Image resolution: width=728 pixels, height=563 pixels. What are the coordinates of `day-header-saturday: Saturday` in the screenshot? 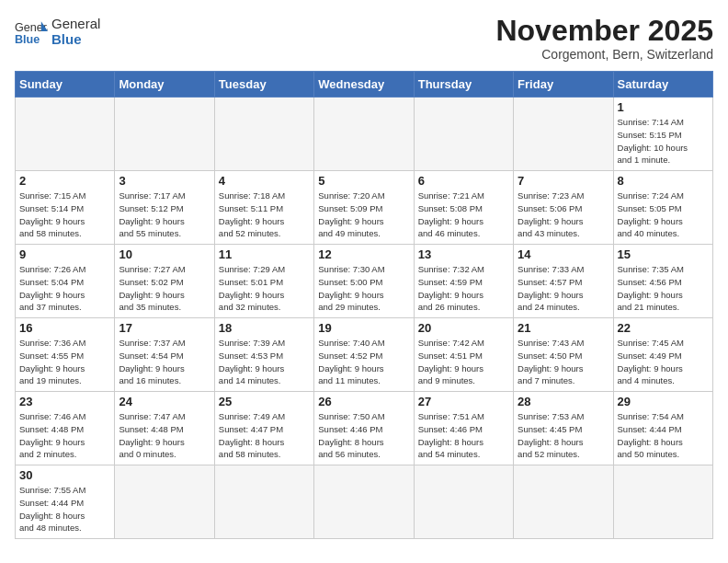 It's located at (663, 85).